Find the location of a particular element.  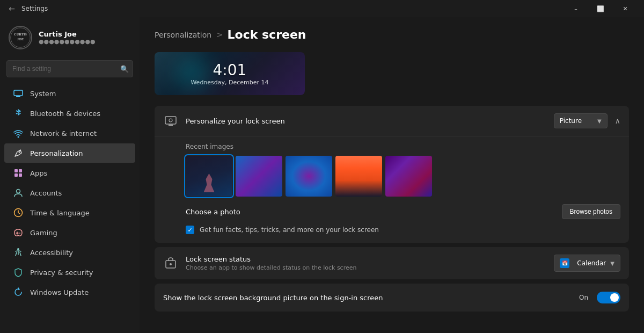

personalize-card-collapse: ∧ is located at coordinates (618, 121).